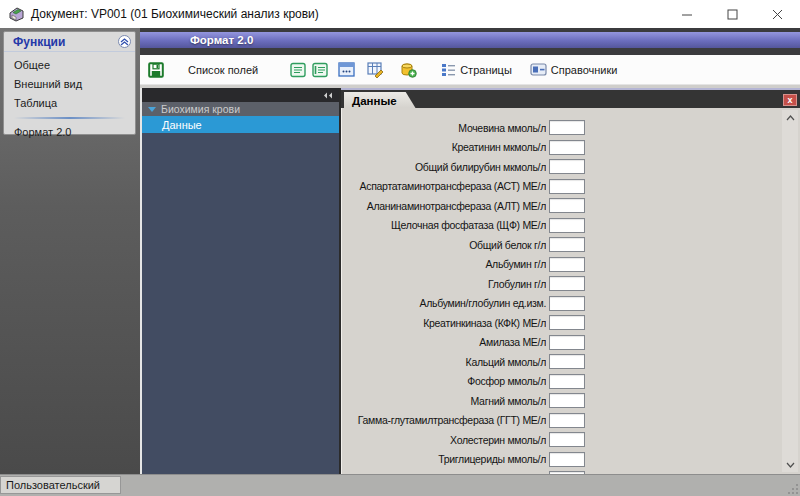 Image resolution: width=800 pixels, height=496 pixels. What do you see at coordinates (562, 421) in the screenshot?
I see `field-row: Гамма-глутамилтрансфераза (ГГТ) МЕ/л` at bounding box center [562, 421].